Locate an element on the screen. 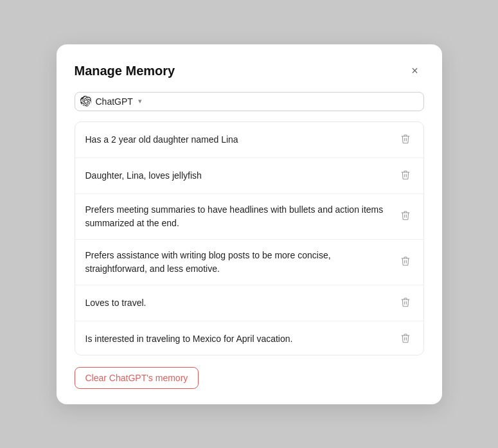 The width and height of the screenshot is (498, 448). memory-item-text: Is interested in traveling to Mexico for… is located at coordinates (238, 339).